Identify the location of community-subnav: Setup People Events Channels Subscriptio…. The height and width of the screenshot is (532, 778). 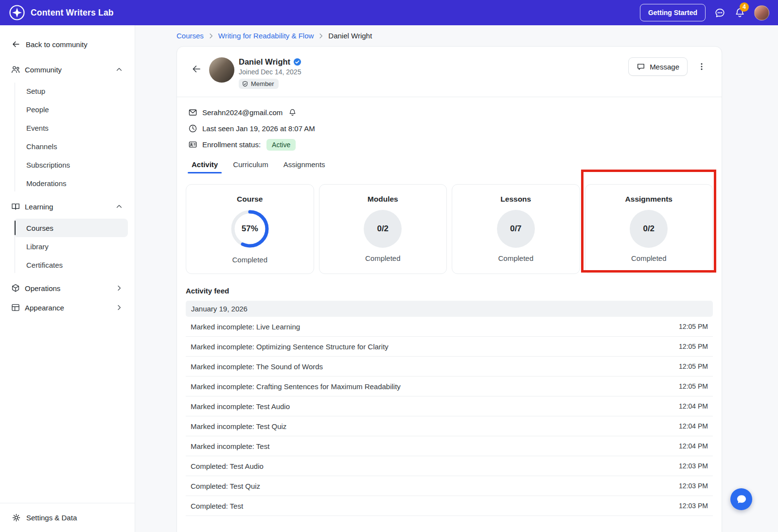
(67, 138).